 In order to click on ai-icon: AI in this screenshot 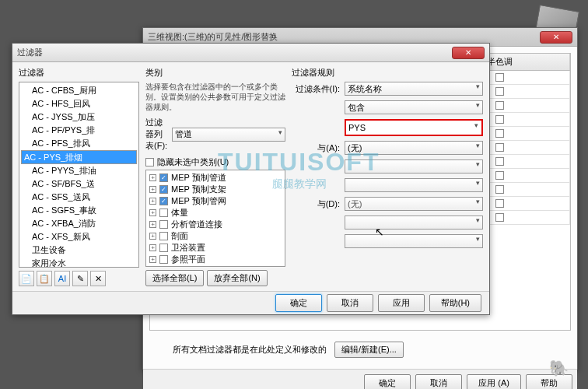, I will do `click(62, 279)`.